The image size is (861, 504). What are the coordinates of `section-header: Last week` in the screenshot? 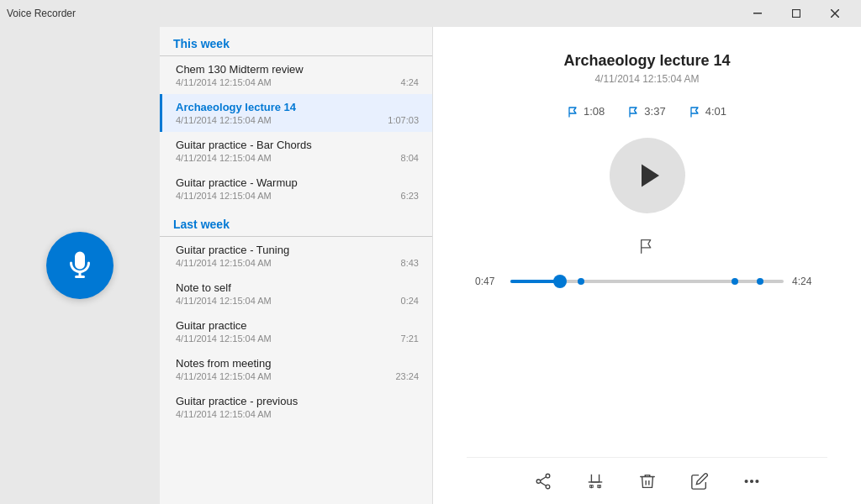 It's located at (296, 222).